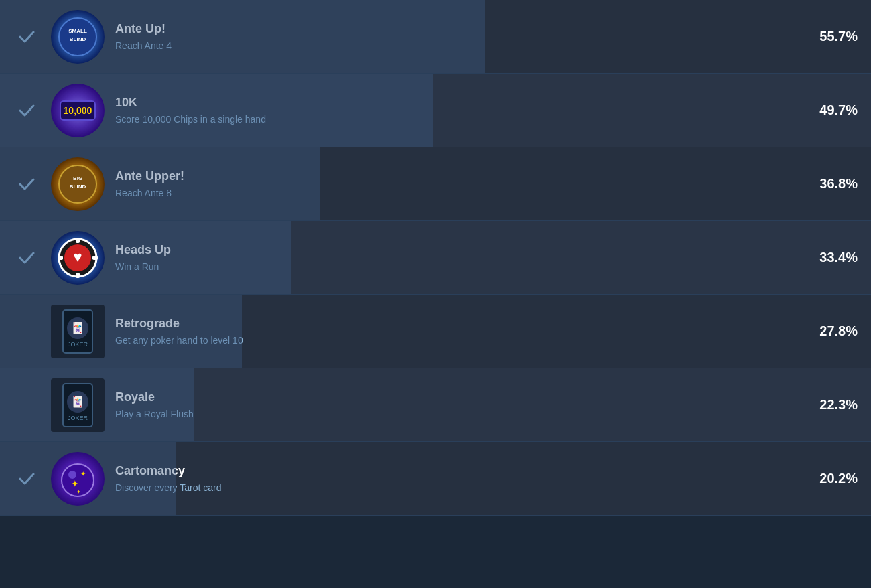  I want to click on achievement-row-retrograde: 🃏 JOKER RetrogradeGet any poker hand to …, so click(436, 332).